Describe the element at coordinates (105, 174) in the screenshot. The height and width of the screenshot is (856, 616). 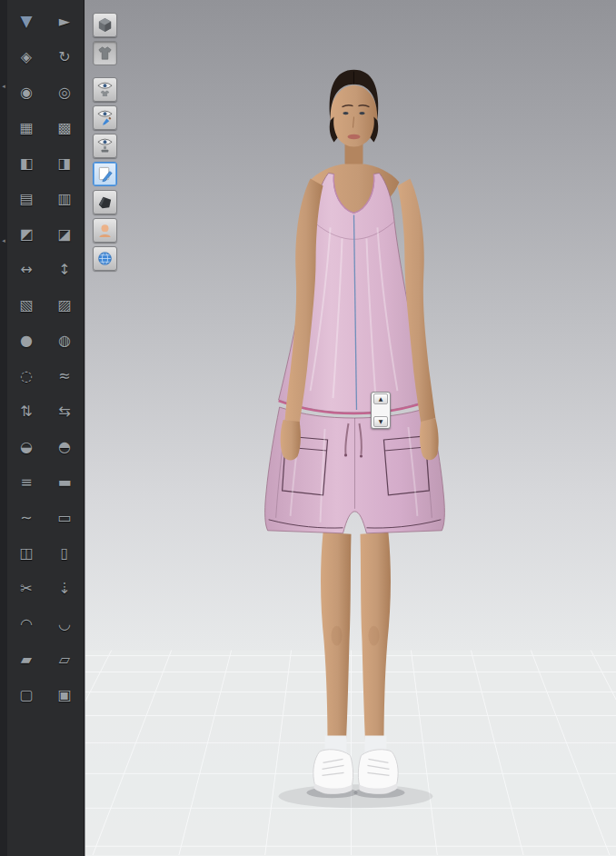
I see `pen-blue-icon` at that location.